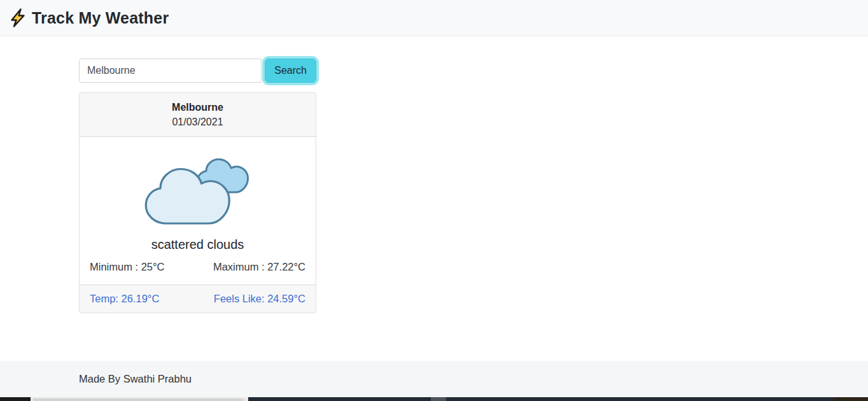 The width and height of the screenshot is (868, 401). I want to click on feels-like-temp: Feels Like: 24.59°C, so click(260, 299).